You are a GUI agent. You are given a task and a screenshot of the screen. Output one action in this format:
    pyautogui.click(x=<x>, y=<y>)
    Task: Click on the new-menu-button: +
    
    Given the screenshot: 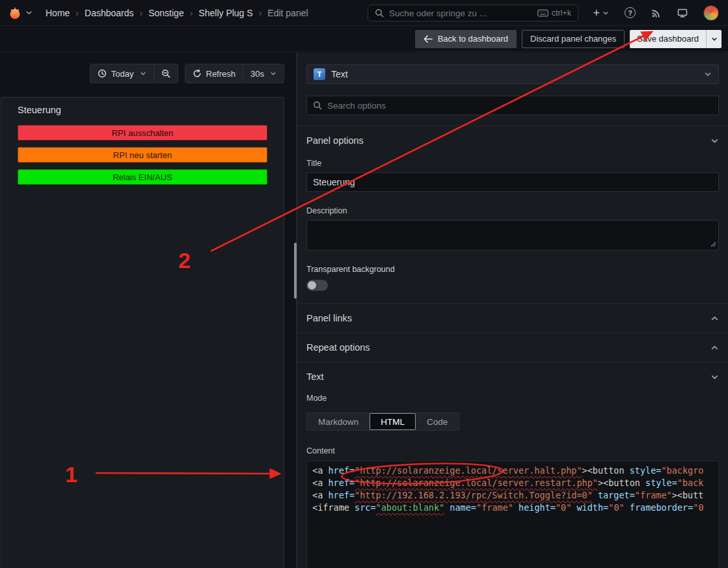 What is the action you would take?
    pyautogui.click(x=601, y=13)
    